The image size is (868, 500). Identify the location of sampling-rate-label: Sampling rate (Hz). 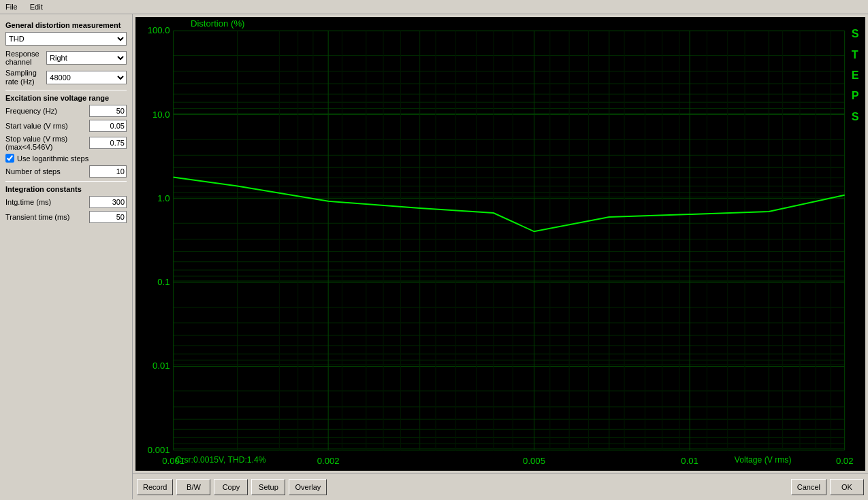
(26, 78).